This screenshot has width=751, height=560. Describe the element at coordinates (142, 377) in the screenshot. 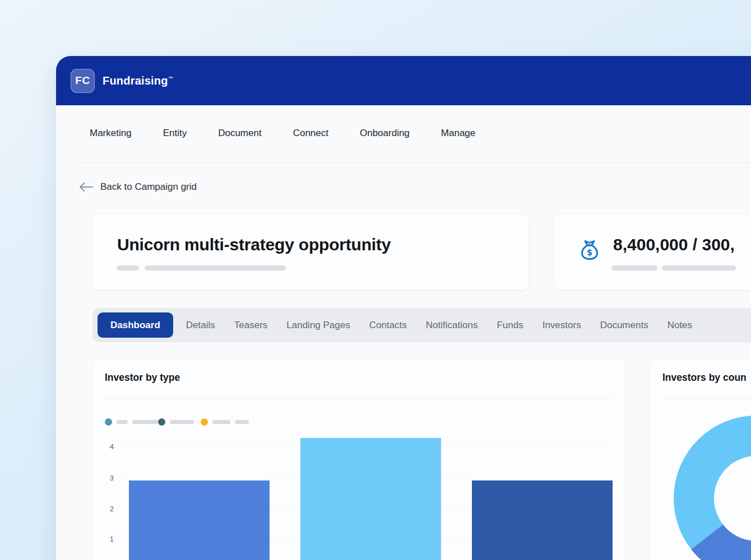

I see `investor-by-type-title: Investor by type` at that location.